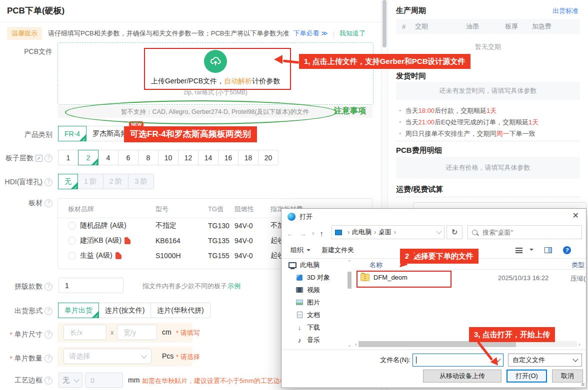 This screenshot has height=390, width=588. I want to click on dialog-titlebar: 打开 ✕, so click(434, 217).